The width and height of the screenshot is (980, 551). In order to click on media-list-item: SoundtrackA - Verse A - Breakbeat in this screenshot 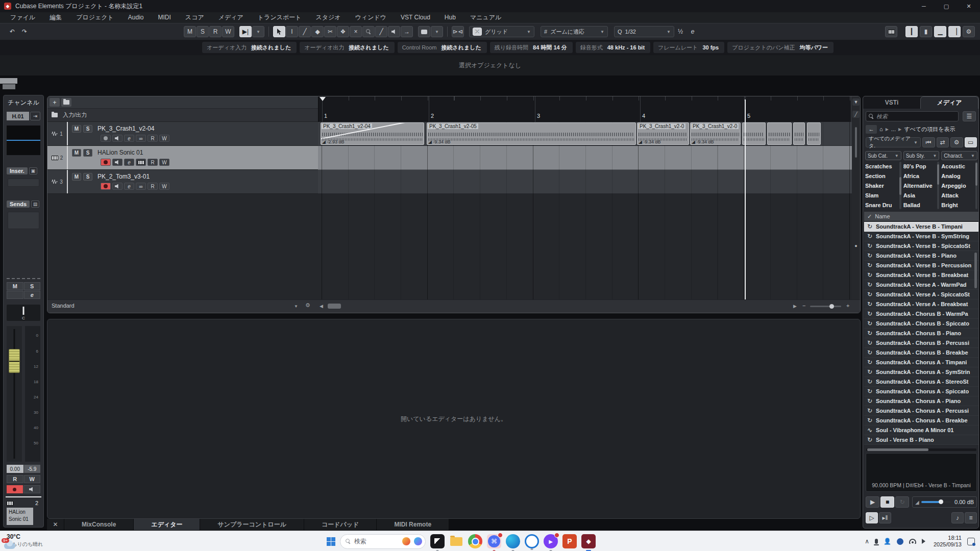, I will do `click(921, 304)`.